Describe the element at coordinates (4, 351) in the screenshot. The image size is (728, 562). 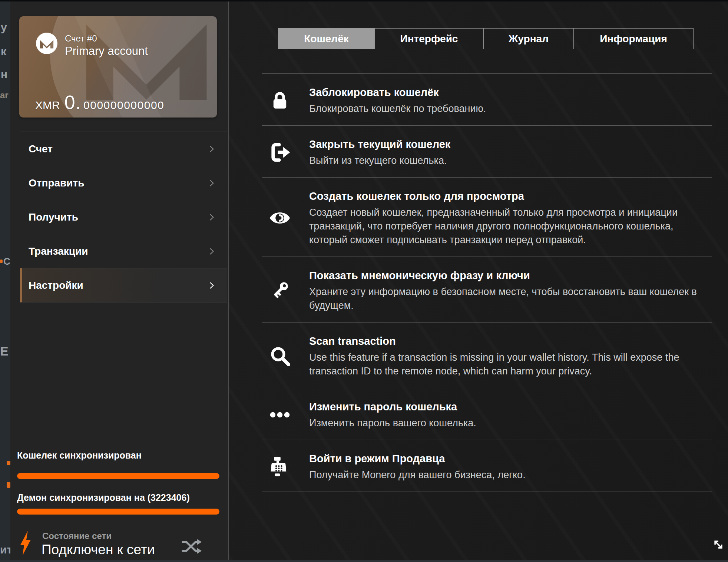
I see `background-window-fragment: Е` at that location.